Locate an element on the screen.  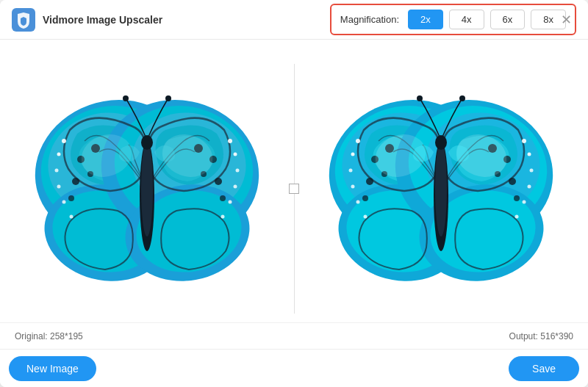
magnification-label: Magnification: is located at coordinates (370, 19).